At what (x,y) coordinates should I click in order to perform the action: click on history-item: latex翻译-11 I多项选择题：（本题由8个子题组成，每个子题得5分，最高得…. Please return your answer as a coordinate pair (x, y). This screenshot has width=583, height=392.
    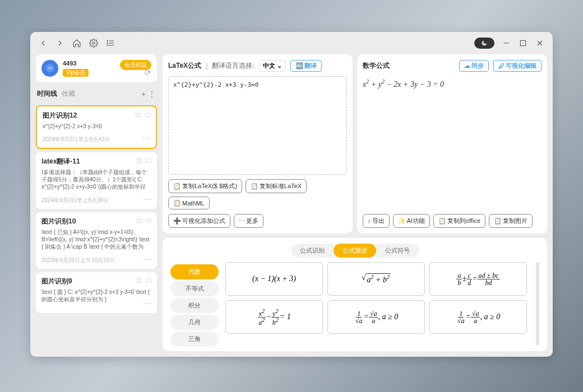
    Looking at the image, I should click on (96, 180).